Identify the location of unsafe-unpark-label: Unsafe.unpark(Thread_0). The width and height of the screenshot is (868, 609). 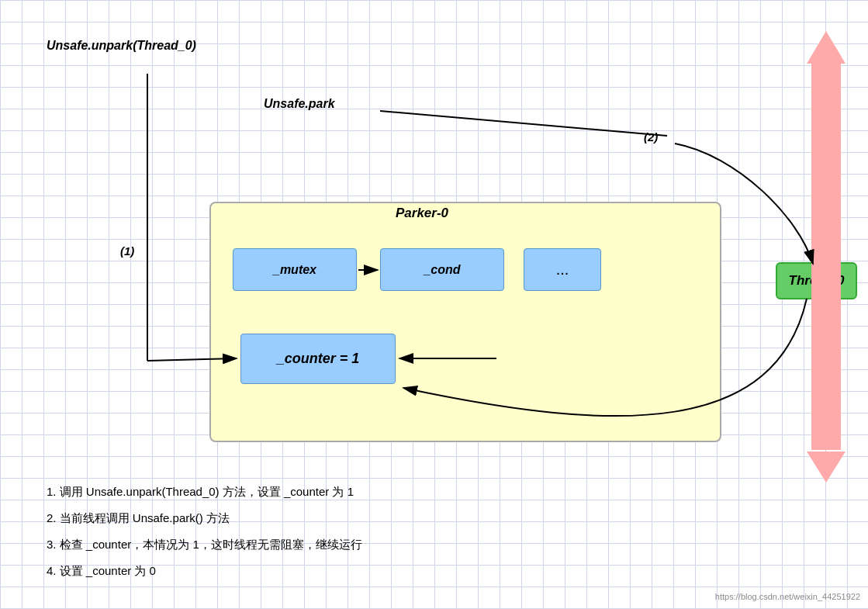
(121, 46).